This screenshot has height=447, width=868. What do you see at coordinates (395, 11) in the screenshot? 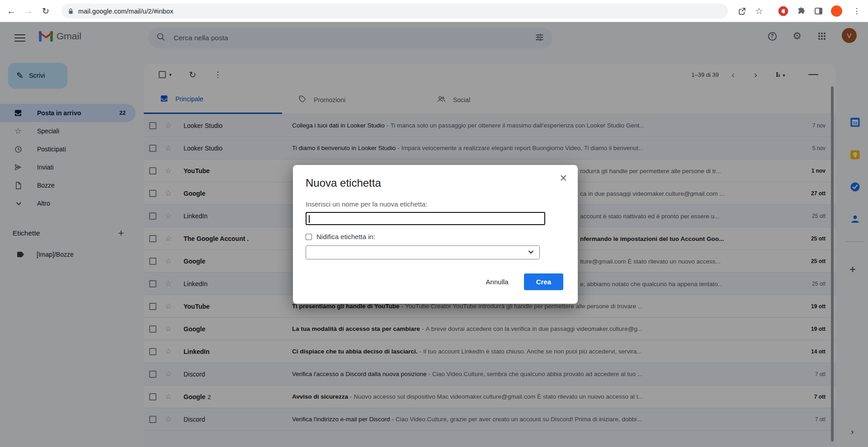
I see `address-bar: mail.google.com/mail/u/2/#inbox` at bounding box center [395, 11].